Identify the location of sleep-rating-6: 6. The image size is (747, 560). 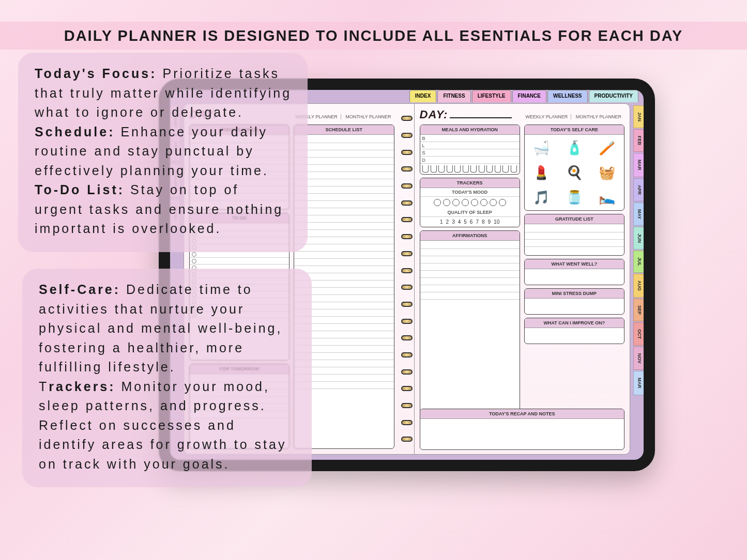
(471, 222).